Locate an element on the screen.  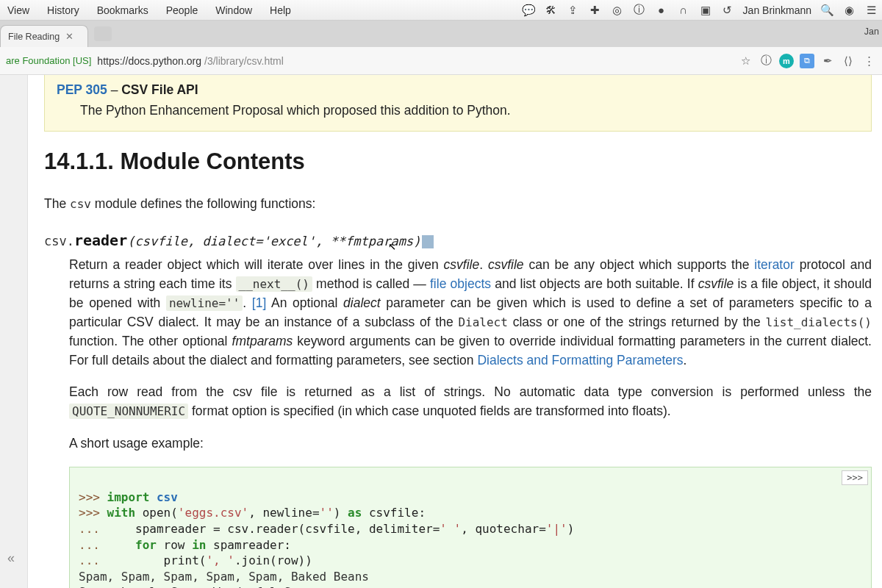
csv-module-code: csv is located at coordinates (81, 204).